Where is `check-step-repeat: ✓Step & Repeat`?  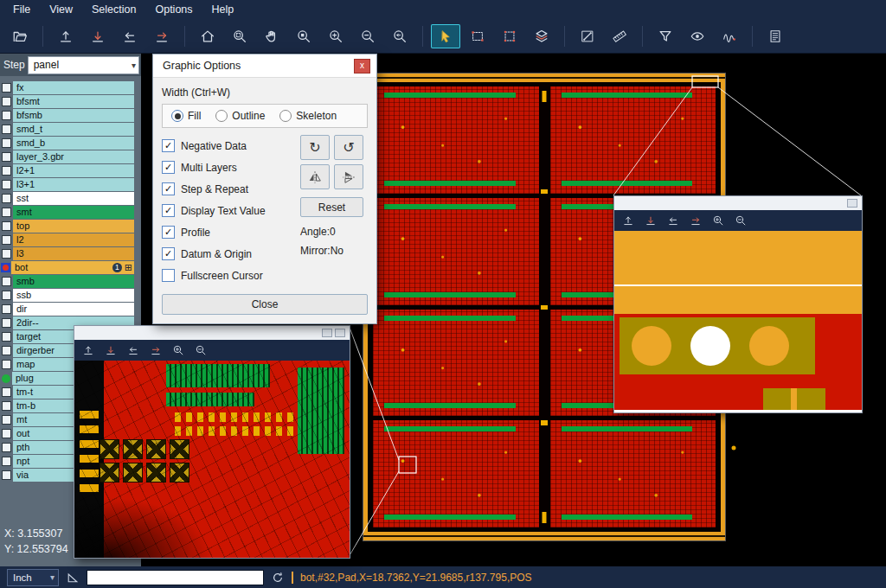
check-step-repeat: ✓Step & Repeat is located at coordinates (228, 189).